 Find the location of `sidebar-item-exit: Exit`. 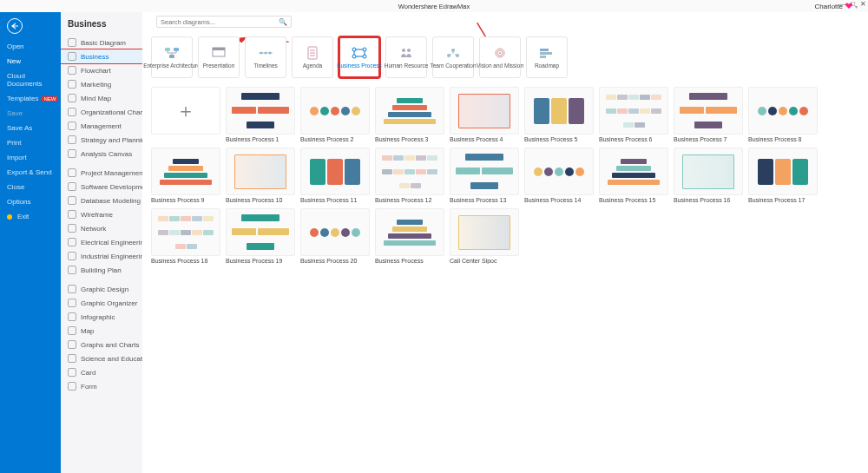

sidebar-item-exit: Exit is located at coordinates (30, 217).